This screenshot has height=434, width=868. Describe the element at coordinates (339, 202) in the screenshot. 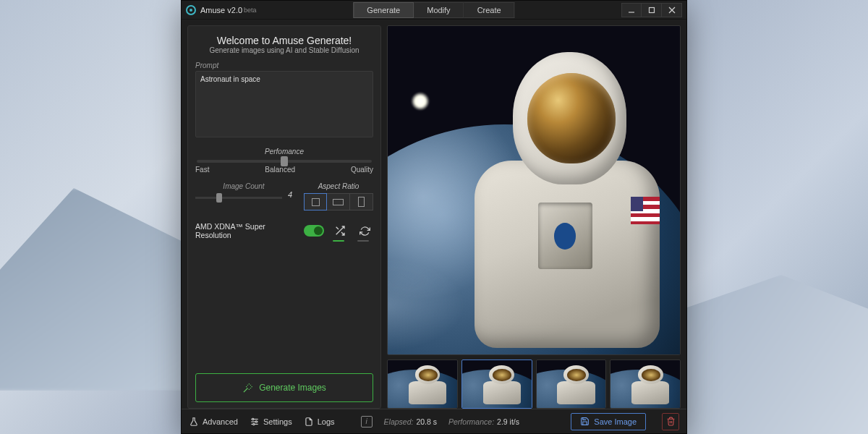

I see `aspect-landscape-button` at that location.